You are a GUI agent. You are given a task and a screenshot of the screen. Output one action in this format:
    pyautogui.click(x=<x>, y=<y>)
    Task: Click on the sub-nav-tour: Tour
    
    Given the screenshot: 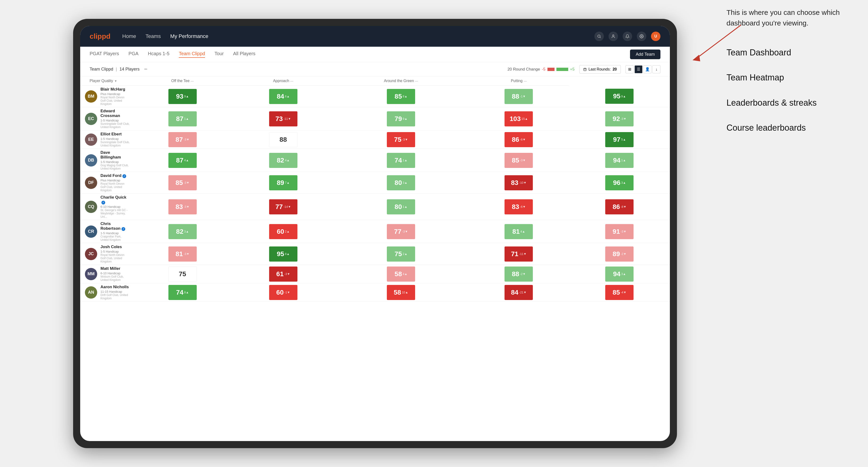 What is the action you would take?
    pyautogui.click(x=219, y=55)
    